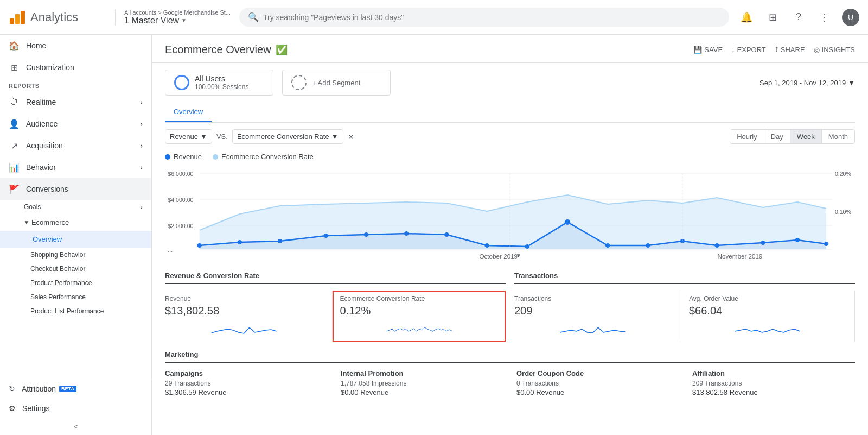 The image size is (868, 435). I want to click on sidebar-sub-product-performance: Product Performance, so click(76, 283).